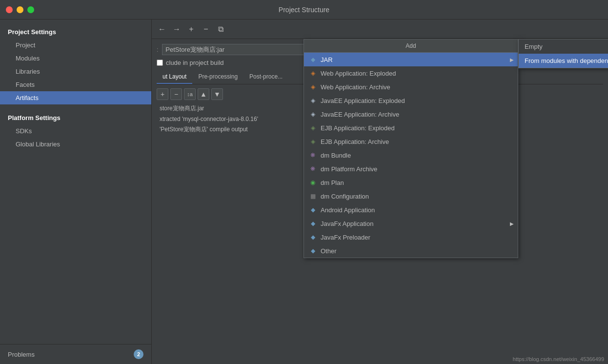 The height and width of the screenshot is (364, 608). What do you see at coordinates (411, 73) in the screenshot?
I see `menu-item-webapp-exploded: ◈ Web Application: Exploded` at bounding box center [411, 73].